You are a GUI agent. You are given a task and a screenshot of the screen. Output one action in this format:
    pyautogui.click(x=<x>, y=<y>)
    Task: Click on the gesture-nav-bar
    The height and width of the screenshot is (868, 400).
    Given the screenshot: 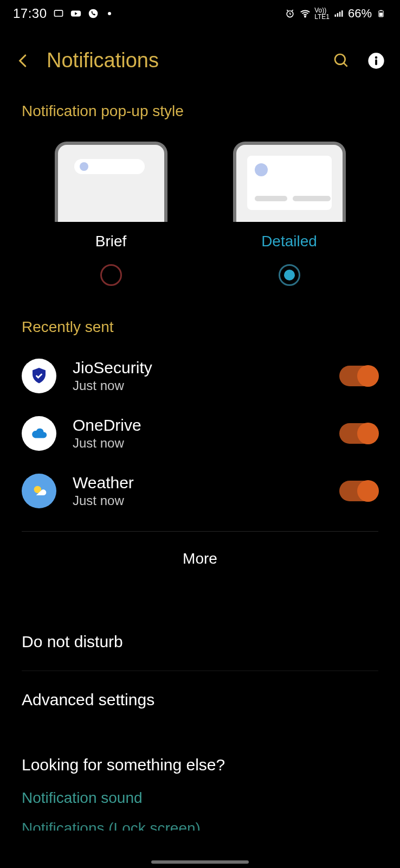 What is the action you would take?
    pyautogui.click(x=200, y=862)
    